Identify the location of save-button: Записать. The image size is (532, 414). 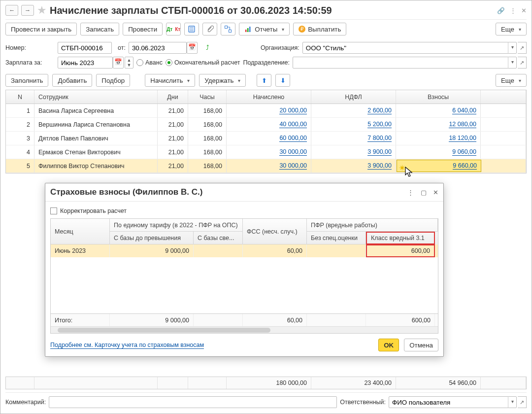
(100, 29).